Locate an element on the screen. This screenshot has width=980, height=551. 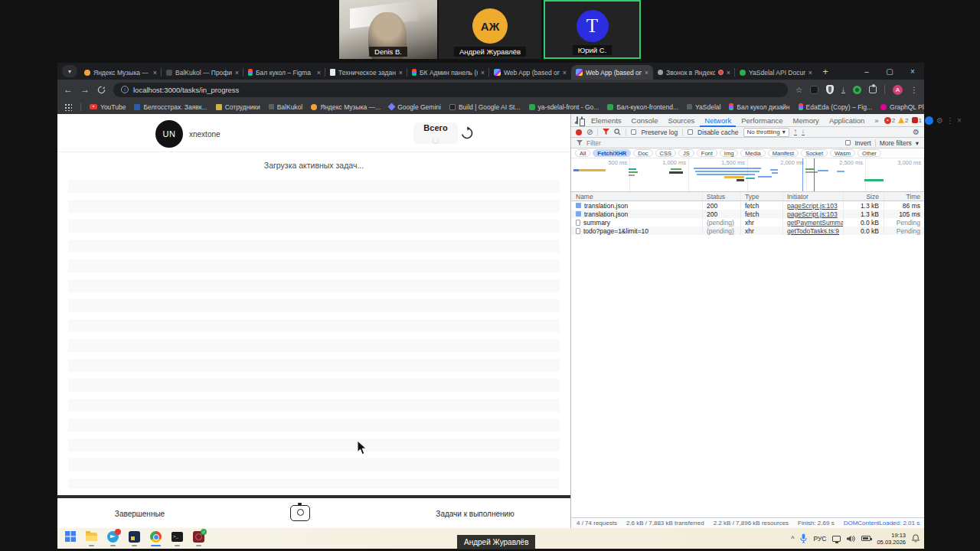
nav-completed: Завершенные is located at coordinates (139, 514).